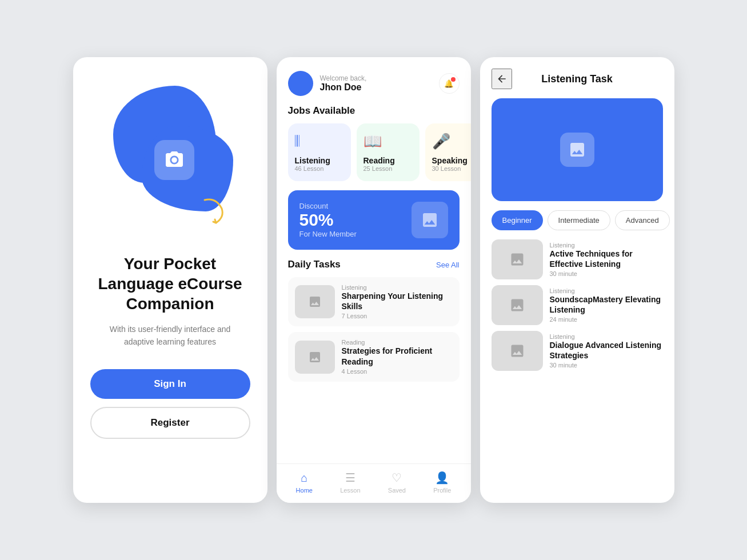  Describe the element at coordinates (442, 478) in the screenshot. I see `profile-icon: 👤` at that location.